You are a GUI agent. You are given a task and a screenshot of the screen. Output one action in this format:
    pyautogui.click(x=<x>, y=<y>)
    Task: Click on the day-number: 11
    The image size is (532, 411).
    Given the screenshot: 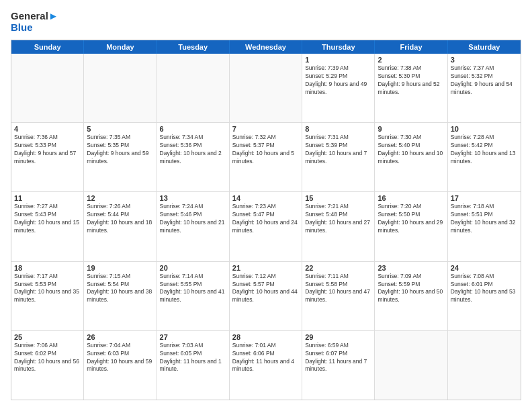 What is the action you would take?
    pyautogui.click(x=47, y=198)
    